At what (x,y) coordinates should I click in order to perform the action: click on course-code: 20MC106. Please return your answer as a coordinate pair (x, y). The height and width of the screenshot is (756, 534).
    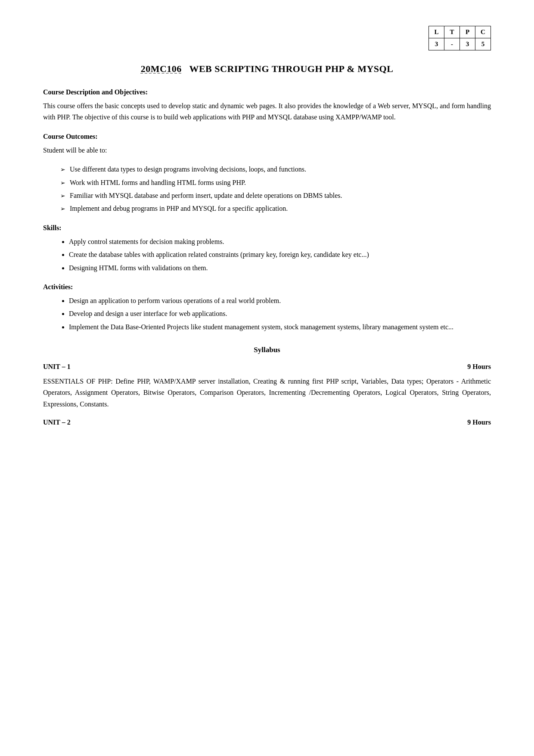
    Looking at the image, I should click on (161, 69).